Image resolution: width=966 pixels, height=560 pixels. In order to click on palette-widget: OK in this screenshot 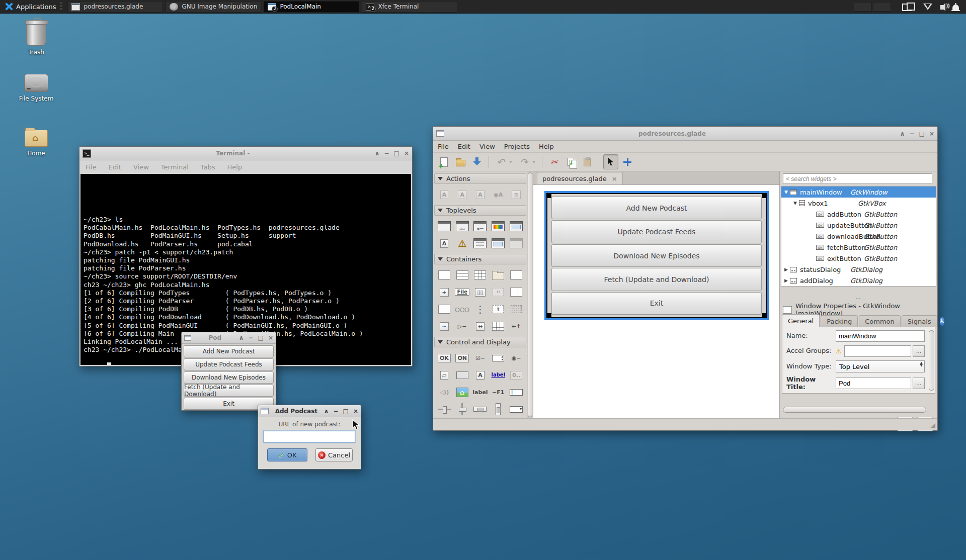, I will do `click(444, 358)`.